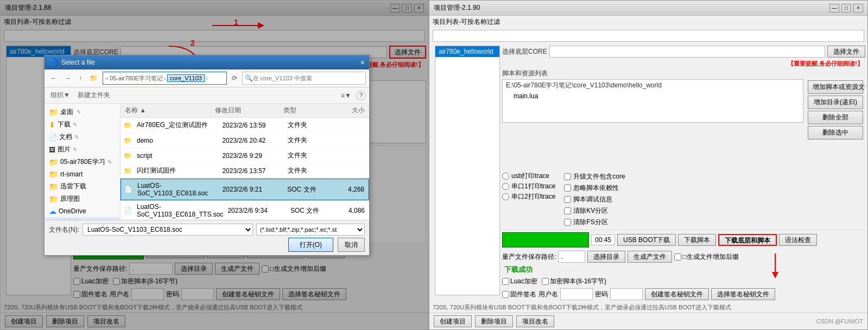  Describe the element at coordinates (83, 162) in the screenshot. I see `sidebar-air780: 📁 05-air780E学习 ✎` at that location.